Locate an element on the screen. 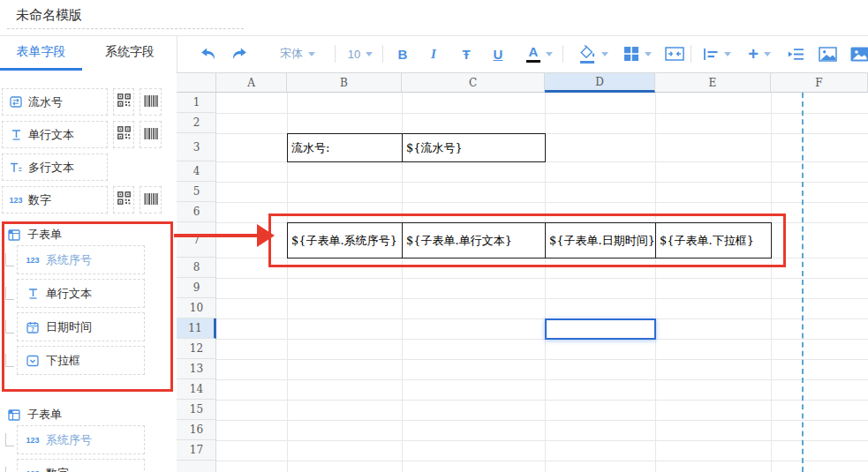  font-size-select: 10 is located at coordinates (360, 54).